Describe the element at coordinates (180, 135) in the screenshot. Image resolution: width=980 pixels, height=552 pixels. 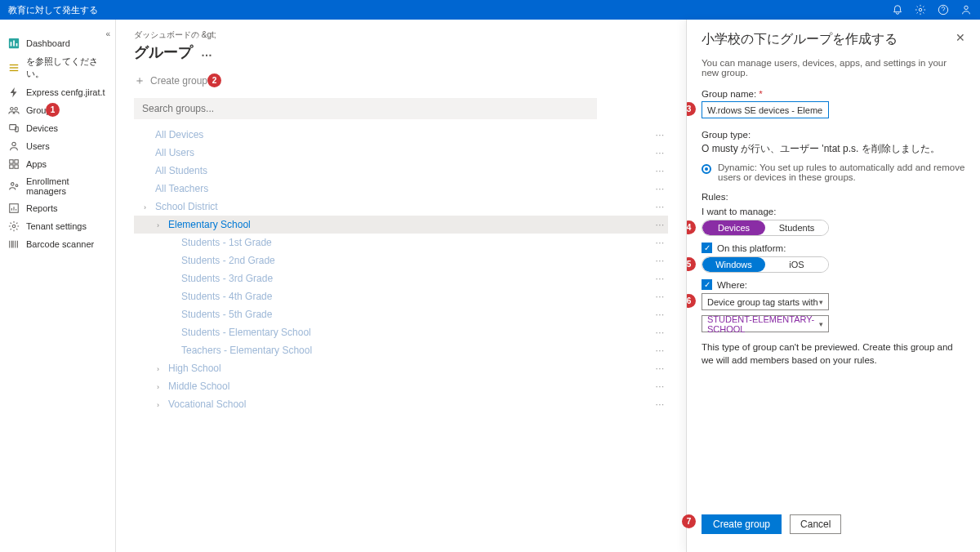
I see `tree-label: All Devices` at that location.